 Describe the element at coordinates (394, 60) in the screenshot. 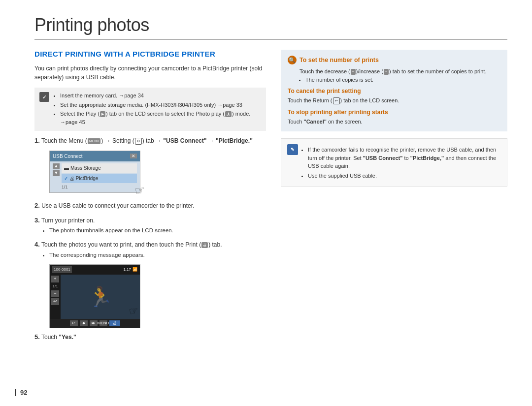

I see `set-prints-title-row: 🔍 To set the number of prints` at that location.